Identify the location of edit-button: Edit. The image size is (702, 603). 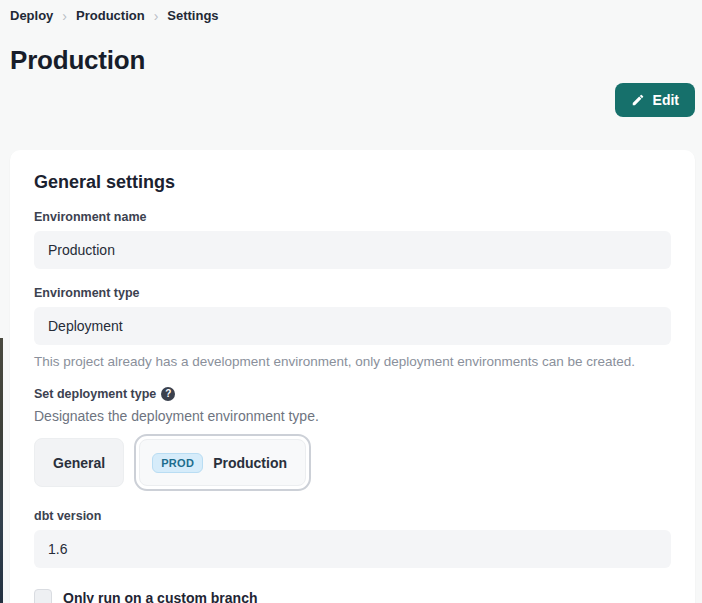
(655, 100).